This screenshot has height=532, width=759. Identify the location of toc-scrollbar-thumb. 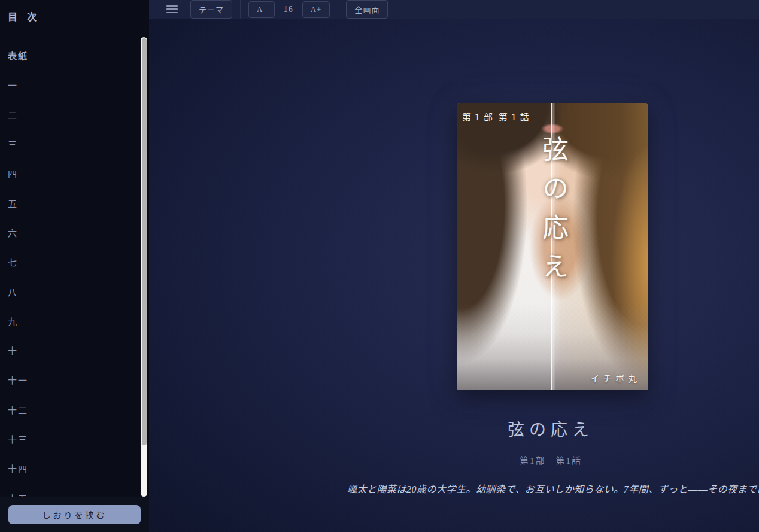
(144, 242).